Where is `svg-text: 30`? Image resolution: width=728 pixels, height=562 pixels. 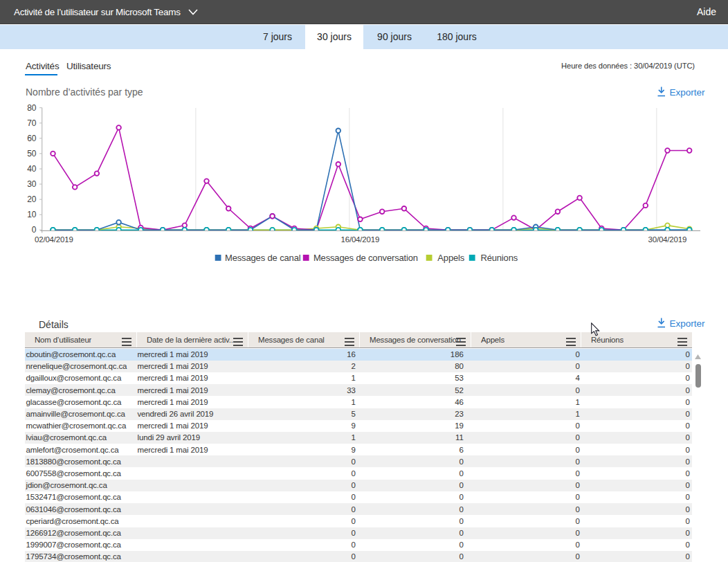
svg-text: 30 is located at coordinates (32, 184).